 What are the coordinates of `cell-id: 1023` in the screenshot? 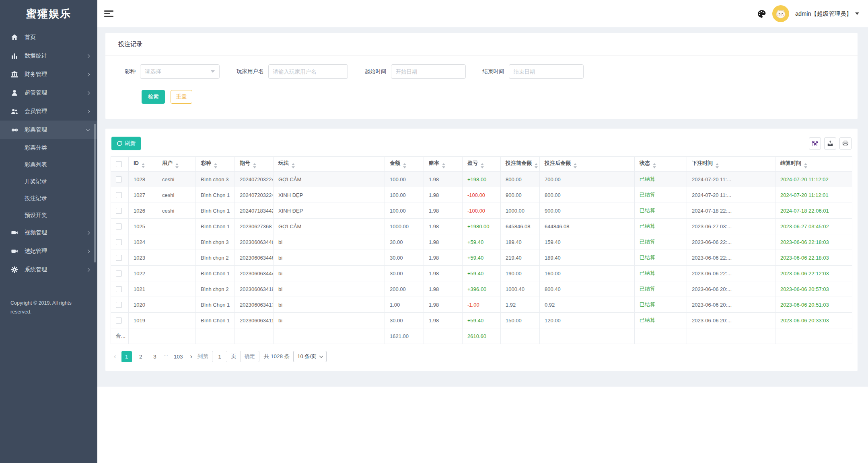 It's located at (143, 258).